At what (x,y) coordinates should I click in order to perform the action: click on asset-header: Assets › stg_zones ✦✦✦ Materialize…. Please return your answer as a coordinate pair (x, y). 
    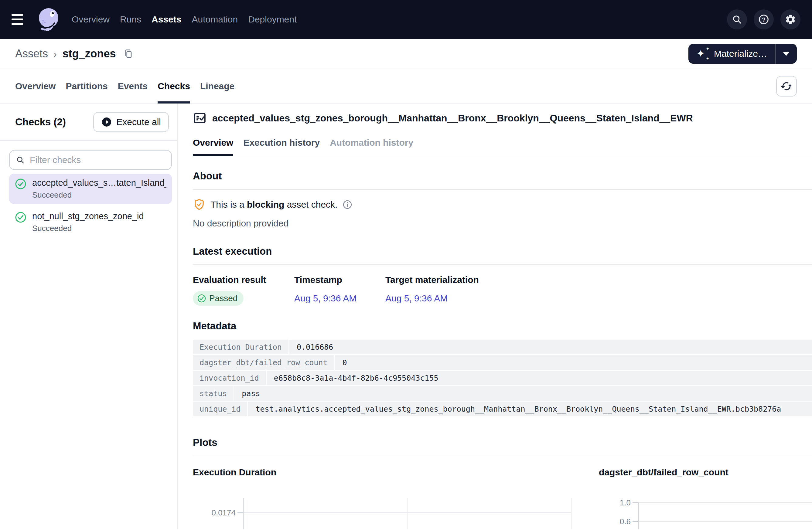
    Looking at the image, I should click on (406, 54).